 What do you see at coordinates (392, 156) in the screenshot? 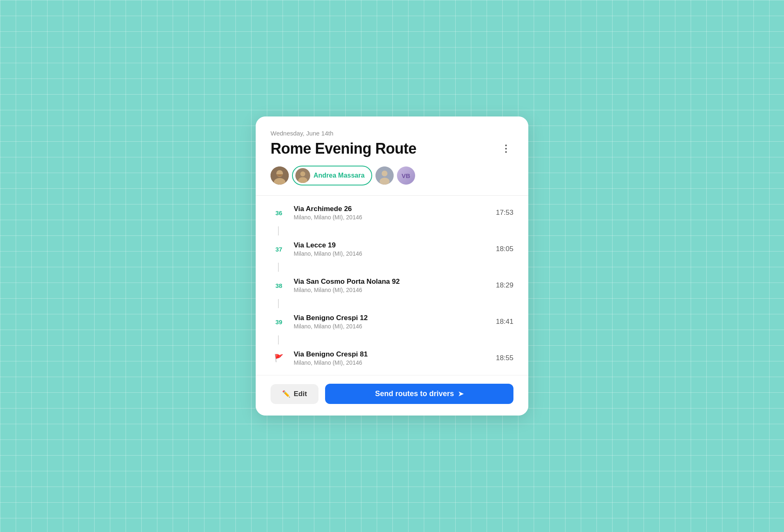
I see `card-header: Wednesday, June 14th Rome Evening Route` at bounding box center [392, 156].